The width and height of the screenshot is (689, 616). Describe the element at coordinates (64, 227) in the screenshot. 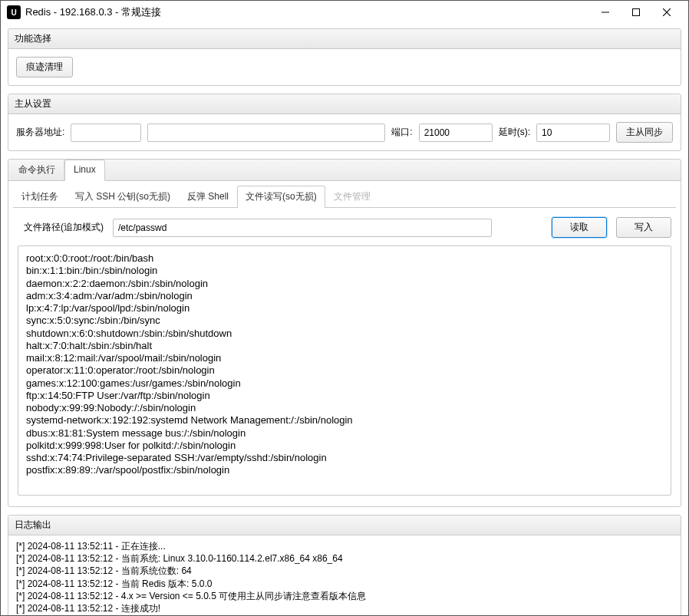

I see `file-path-label: 文件路径(追加模式)` at that location.